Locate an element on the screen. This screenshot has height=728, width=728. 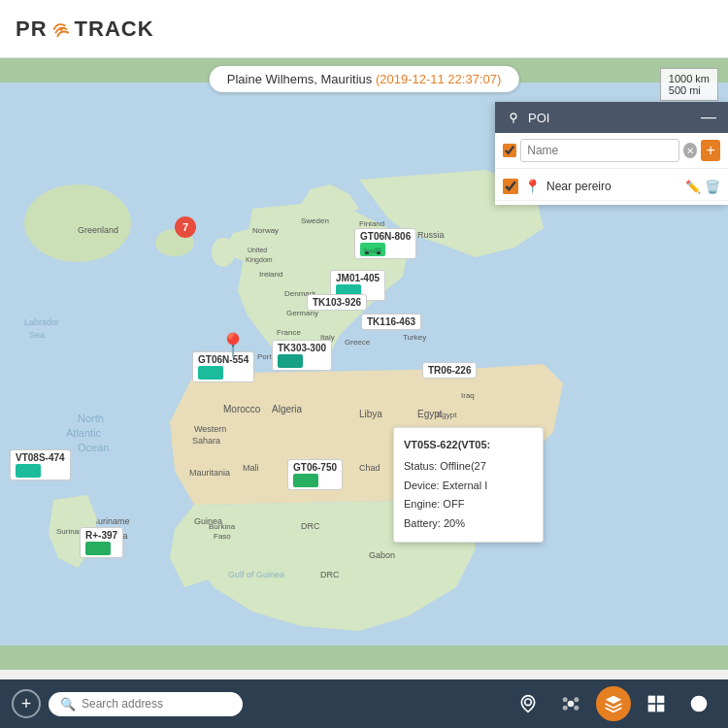
svg-text: Egypt is located at coordinates (447, 415).